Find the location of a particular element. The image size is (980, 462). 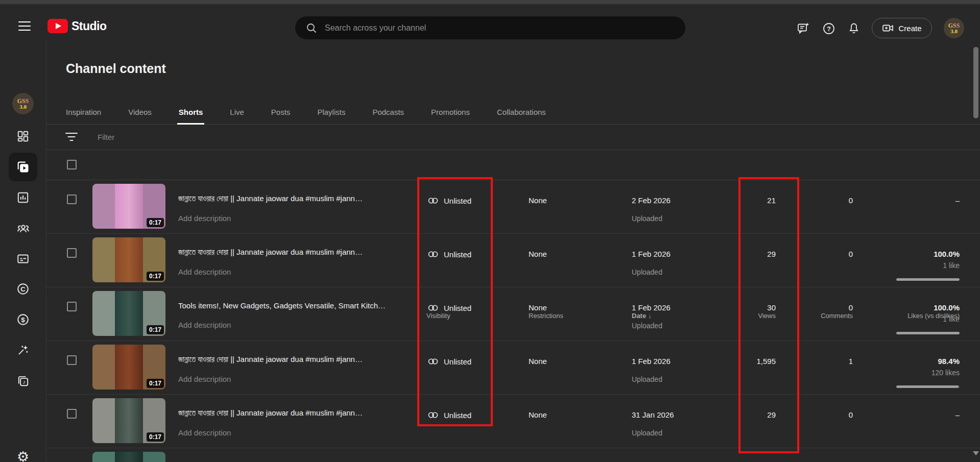

tab-promotions: Promotions is located at coordinates (450, 112).